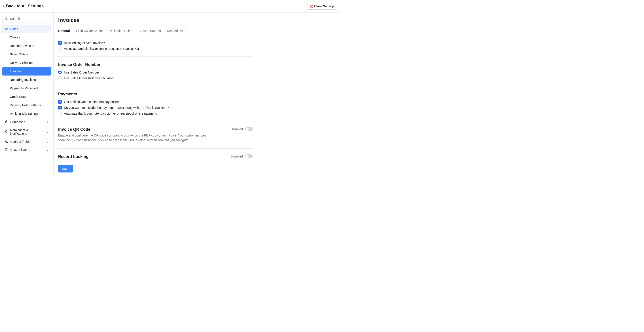 The width and height of the screenshot is (644, 332). What do you see at coordinates (64, 32) in the screenshot?
I see `tab-general: General` at bounding box center [64, 32].